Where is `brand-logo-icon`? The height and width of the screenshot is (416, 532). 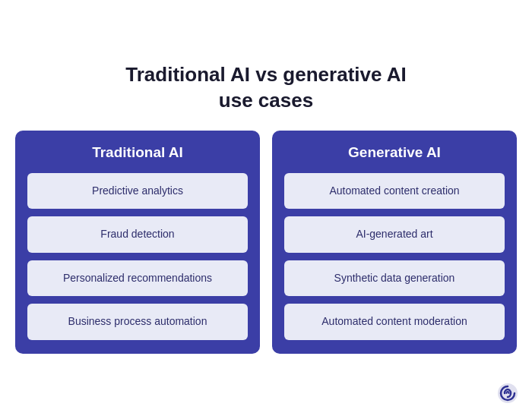
brand-logo-icon is located at coordinates (508, 393).